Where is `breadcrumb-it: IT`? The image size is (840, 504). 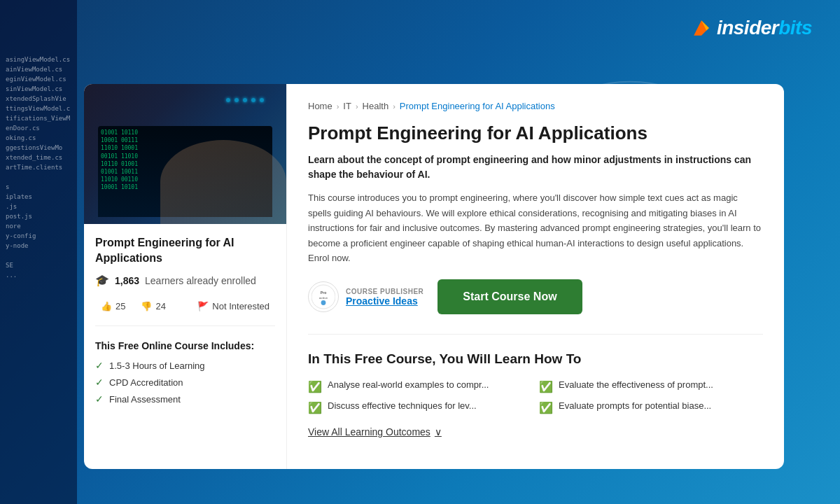 breadcrumb-it: IT is located at coordinates (347, 106).